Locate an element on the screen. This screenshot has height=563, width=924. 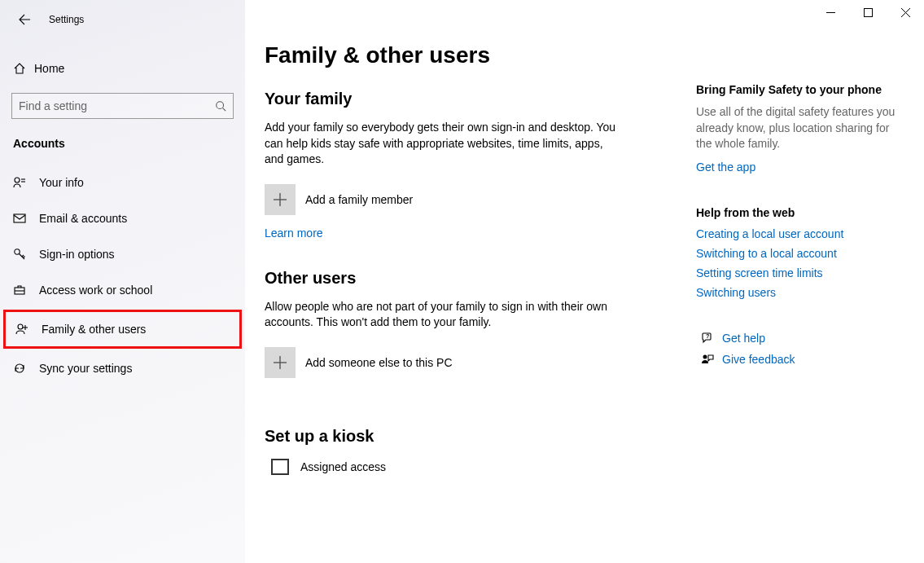
family-desc: Add your family so everybody gets their … is located at coordinates (444, 143).